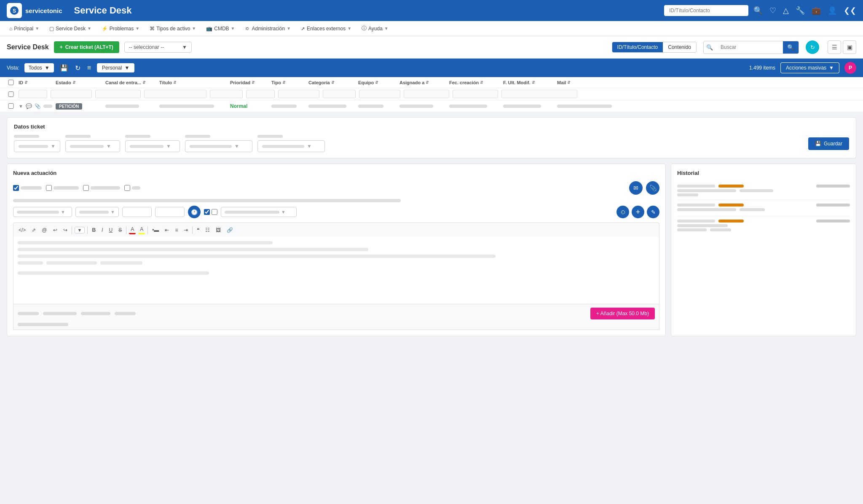  What do you see at coordinates (34, 230) in the screenshot?
I see `expand-tool: ⇗` at bounding box center [34, 230].